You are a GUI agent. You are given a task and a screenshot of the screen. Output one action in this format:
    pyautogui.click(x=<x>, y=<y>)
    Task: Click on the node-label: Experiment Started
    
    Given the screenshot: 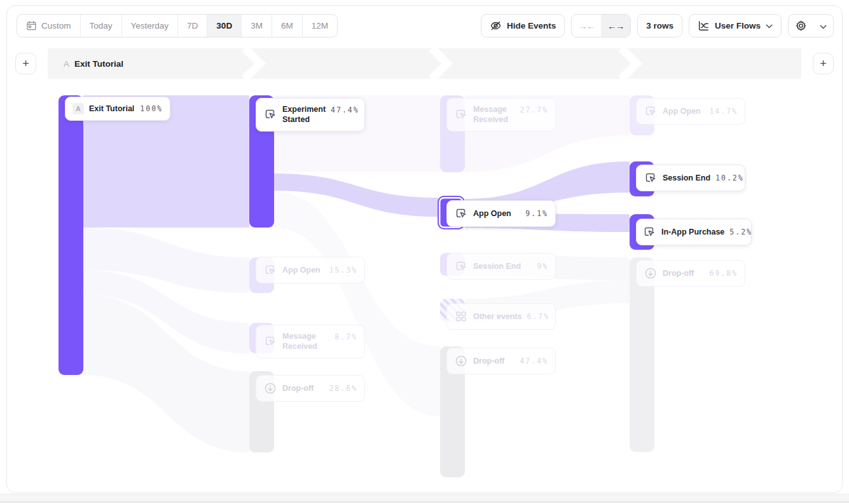 What is the action you would take?
    pyautogui.click(x=304, y=114)
    